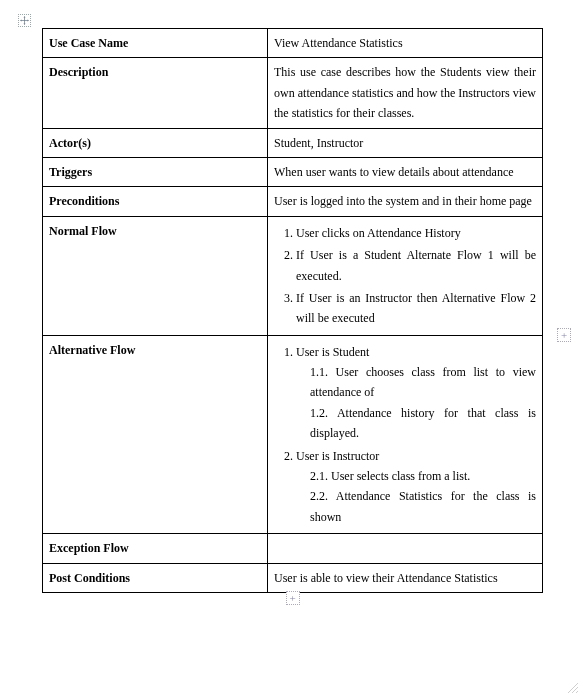 This screenshot has height=700, width=585. Describe the element at coordinates (156, 202) in the screenshot. I see `row-label: Preconditions` at that location.